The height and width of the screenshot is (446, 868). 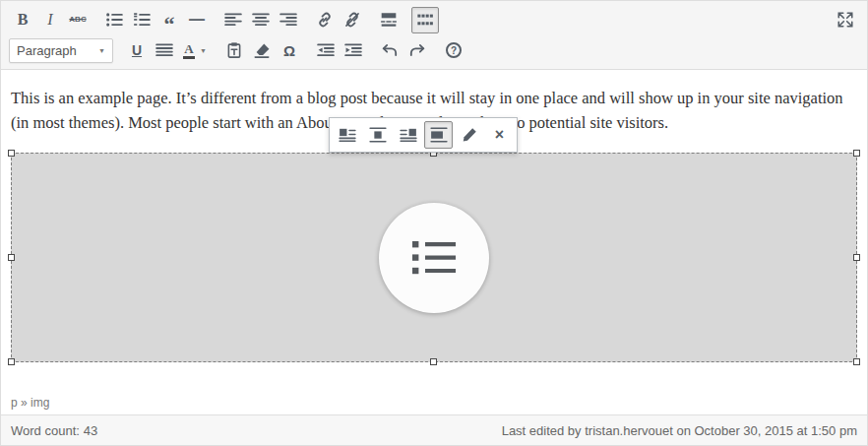 I want to click on underline-button: U, so click(x=137, y=51).